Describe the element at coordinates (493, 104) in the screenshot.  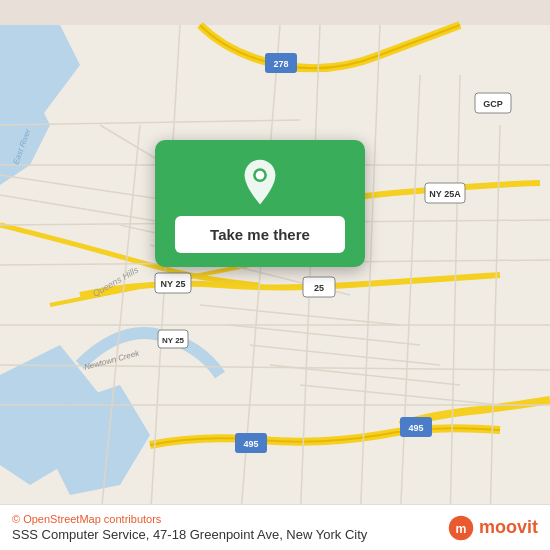
I see `svg-text: GCP` at that location.